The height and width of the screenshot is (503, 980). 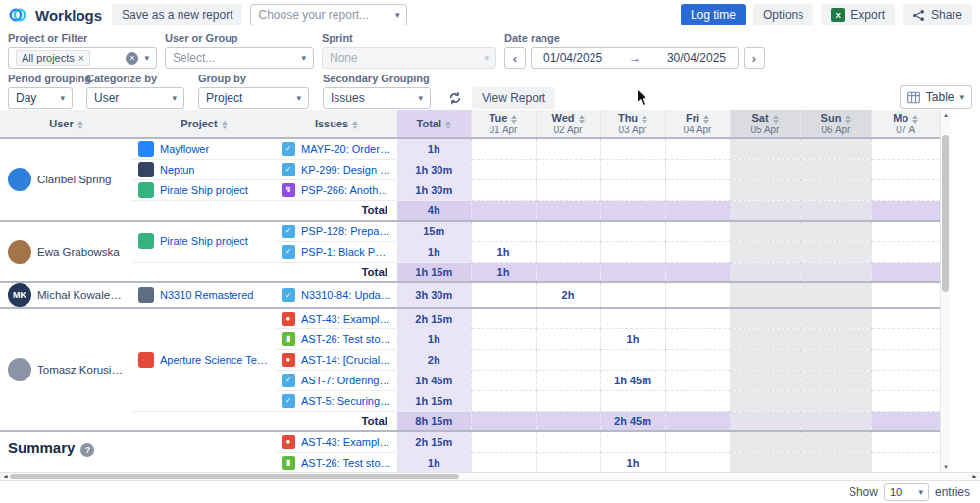 What do you see at coordinates (905, 124) in the screenshot?
I see `column-header-date: Mo07 A` at bounding box center [905, 124].